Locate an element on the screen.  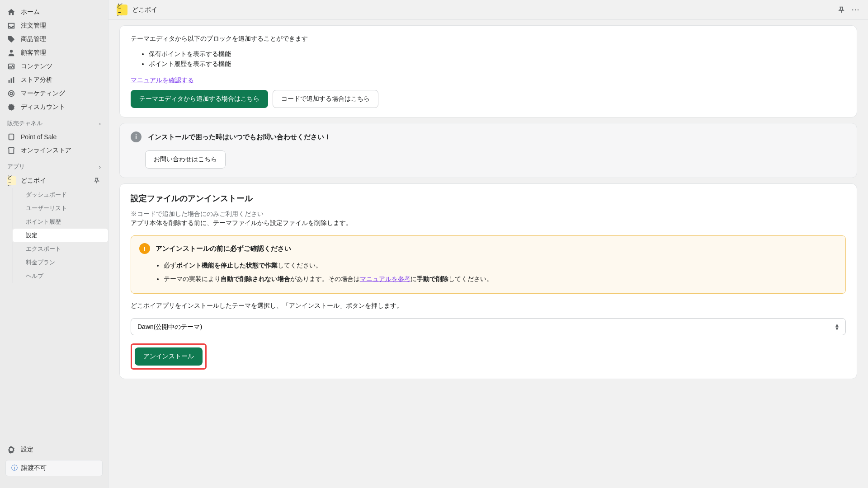
sidebar-app-dokopoi: どこ どこポイ is located at coordinates (54, 181).